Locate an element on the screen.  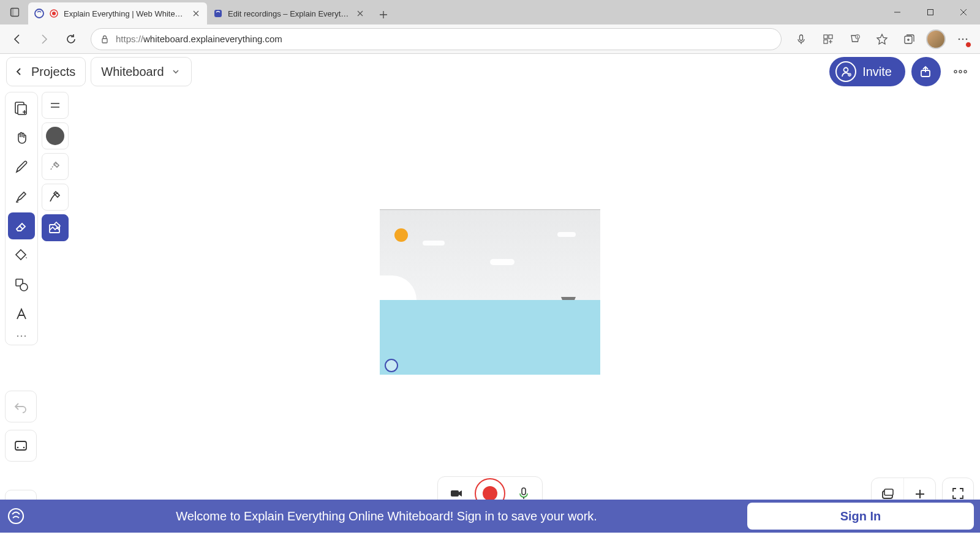
scene-sky is located at coordinates (490, 255).